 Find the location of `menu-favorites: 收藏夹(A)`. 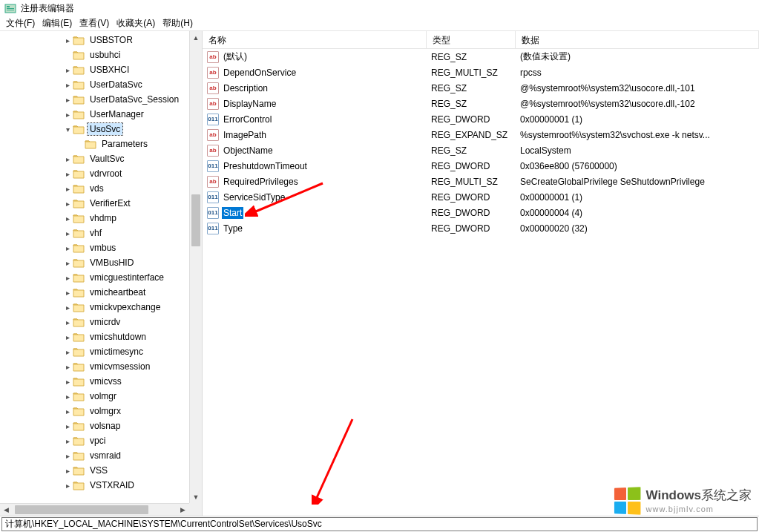

menu-favorites: 收藏夹(A) is located at coordinates (136, 24).